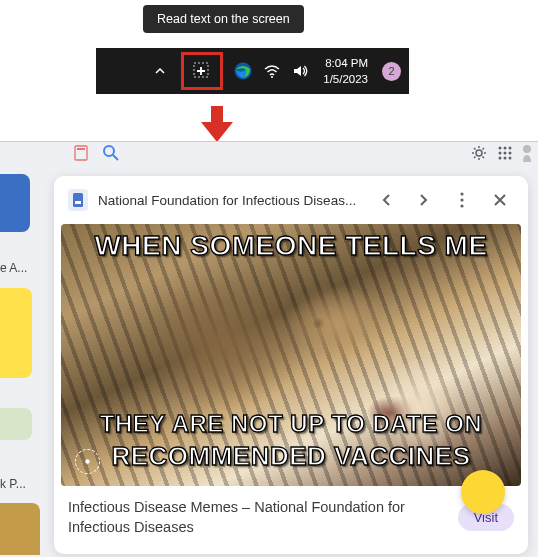 This screenshot has width=538, height=557. I want to click on apps-icon, so click(505, 153).